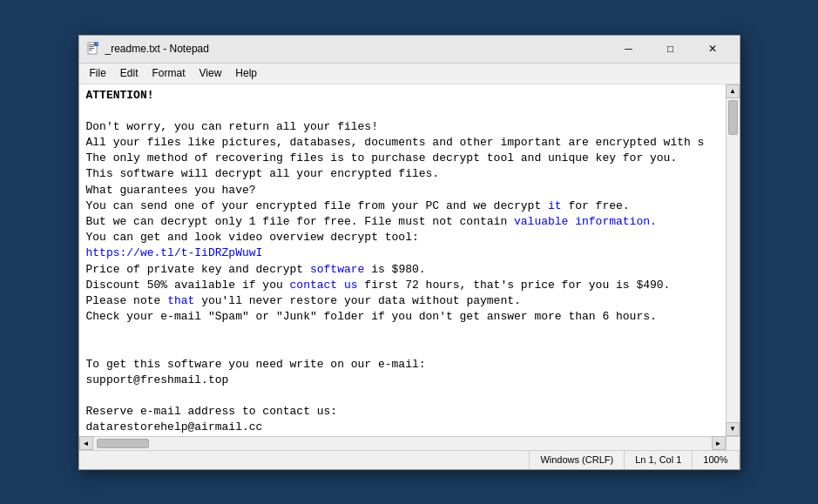 This screenshot has width=818, height=504. I want to click on menu-edit: Edit, so click(129, 73).